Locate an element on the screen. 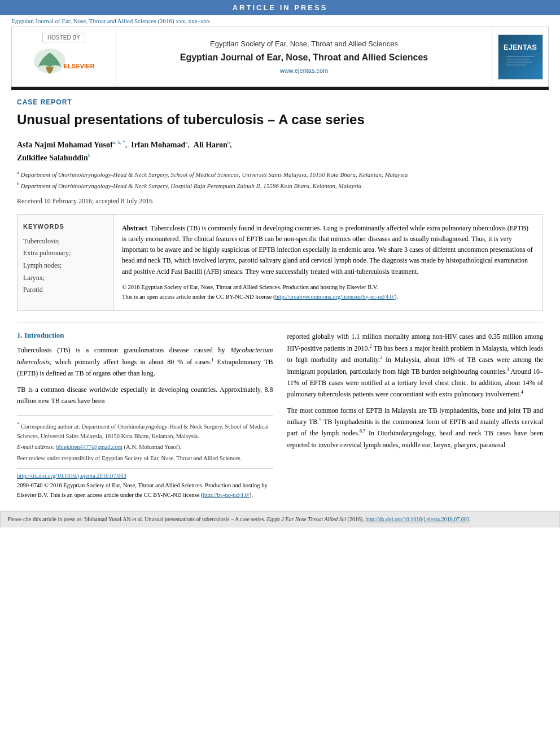  section-divider is located at coordinates (280, 322).